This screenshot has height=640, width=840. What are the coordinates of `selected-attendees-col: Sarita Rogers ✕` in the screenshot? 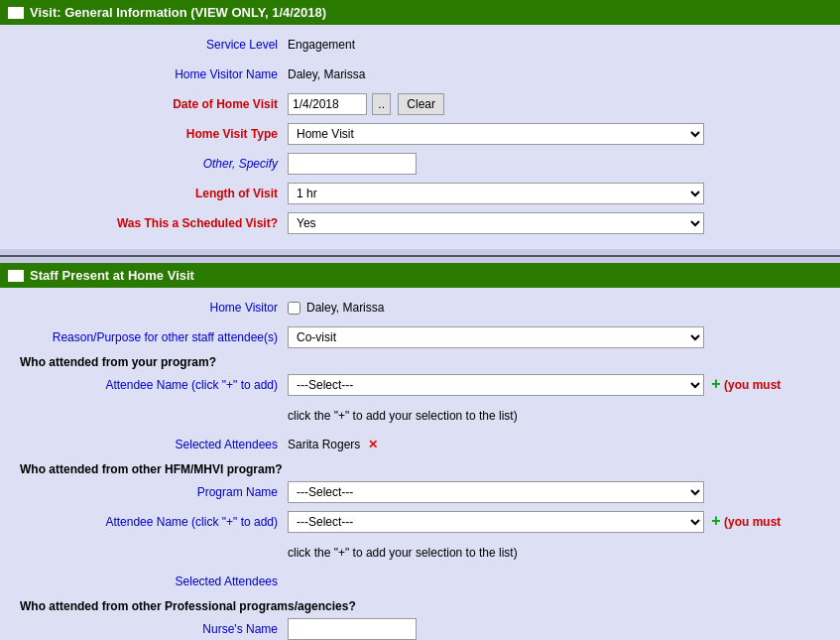 It's located at (559, 445).